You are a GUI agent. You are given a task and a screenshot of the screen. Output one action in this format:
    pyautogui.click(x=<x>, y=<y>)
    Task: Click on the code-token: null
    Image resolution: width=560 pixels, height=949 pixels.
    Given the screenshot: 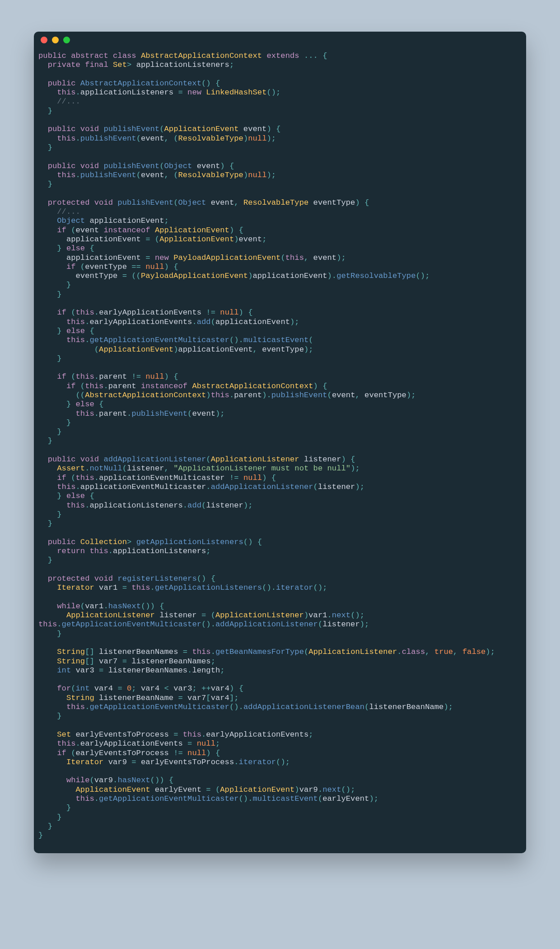 What is the action you would take?
    pyautogui.click(x=154, y=267)
    